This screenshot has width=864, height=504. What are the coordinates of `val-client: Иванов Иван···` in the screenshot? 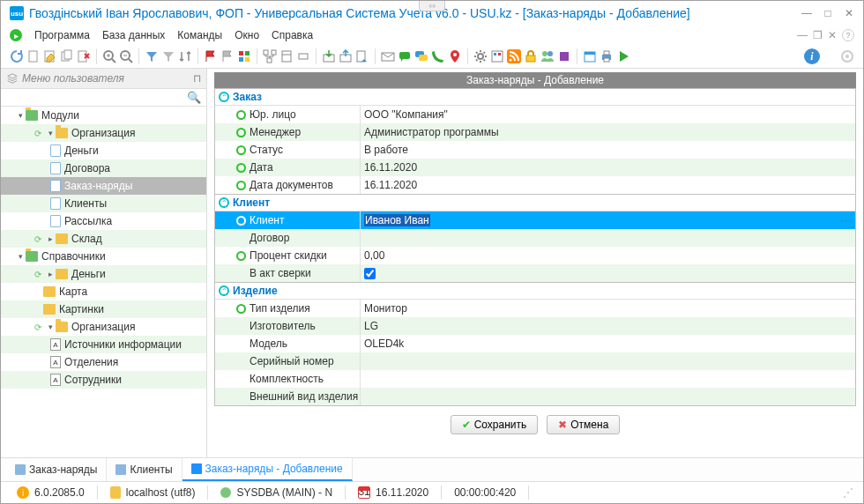 It's located at (608, 220).